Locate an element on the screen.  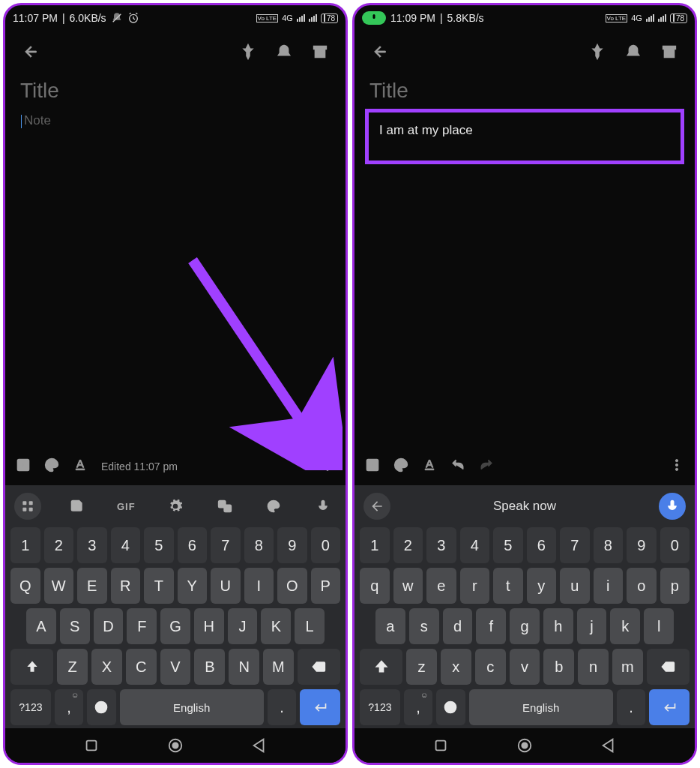
key-z: z is located at coordinates (421, 667).